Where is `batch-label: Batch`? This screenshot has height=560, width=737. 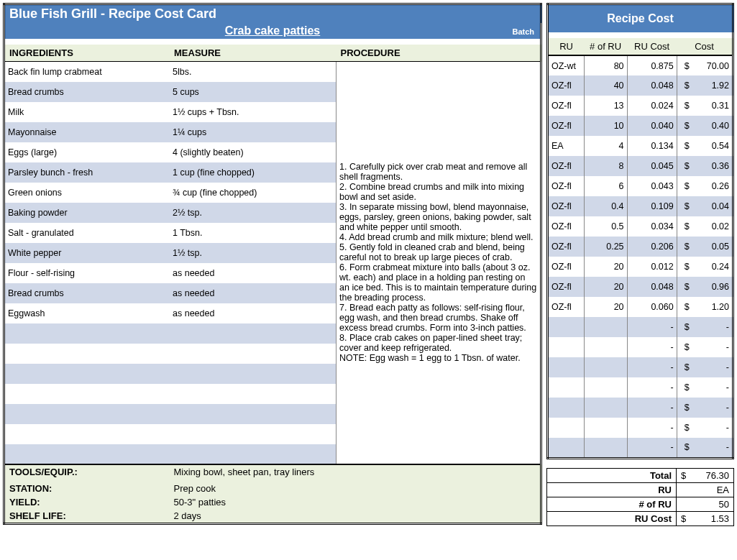
batch-label: Batch is located at coordinates (523, 32).